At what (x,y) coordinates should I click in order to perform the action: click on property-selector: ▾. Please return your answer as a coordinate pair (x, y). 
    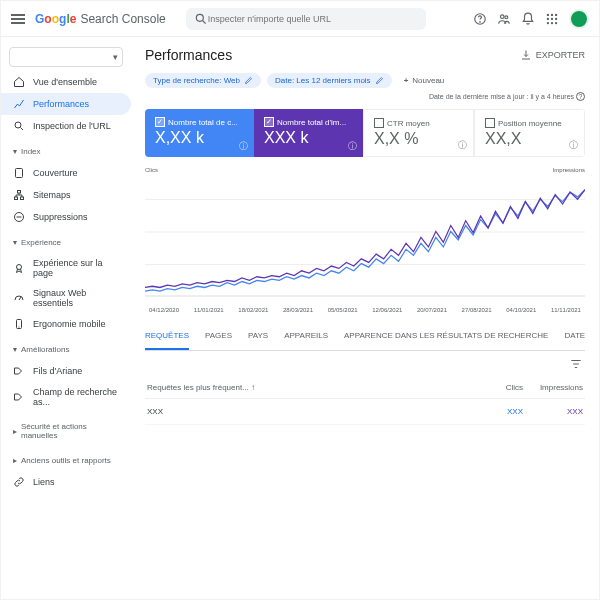
    Looking at the image, I should click on (66, 57).